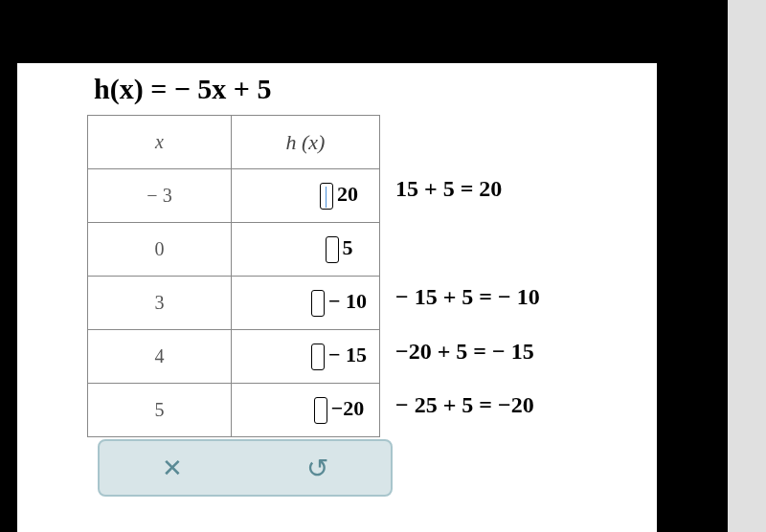  What do you see at coordinates (182, 89) in the screenshot?
I see `function-equation: h(x) = − 5x + 5` at bounding box center [182, 89].